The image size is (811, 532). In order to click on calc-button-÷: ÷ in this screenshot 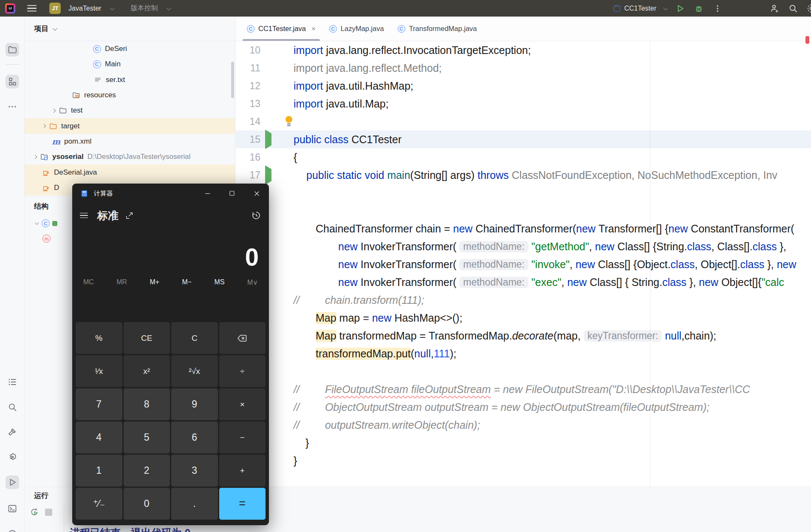, I will do `click(243, 371)`.